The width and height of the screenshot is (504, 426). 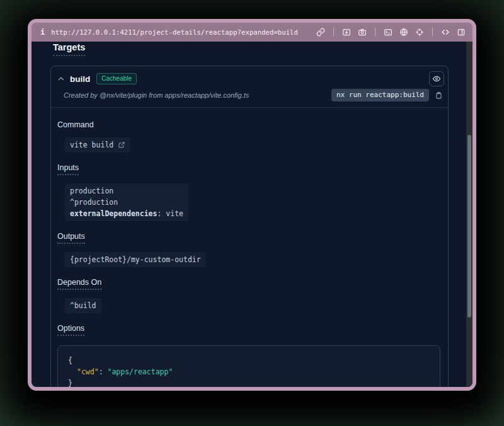 I want to click on input-item: production, so click(x=127, y=191).